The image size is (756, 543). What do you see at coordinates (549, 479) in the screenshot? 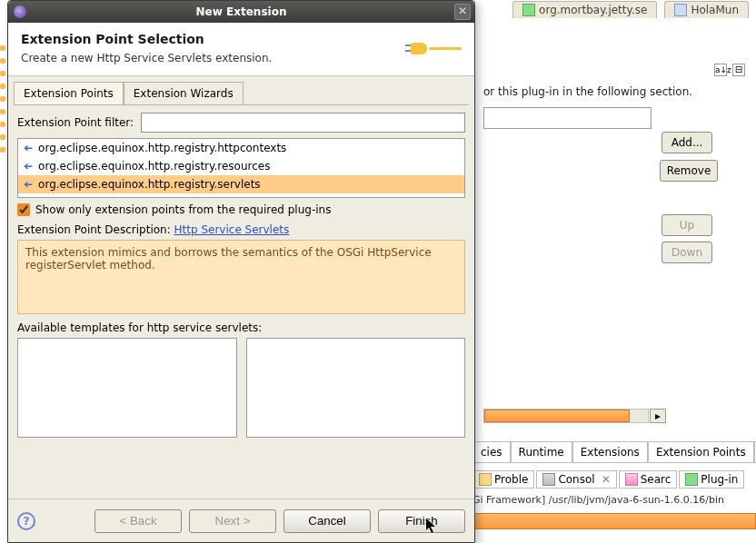
I see `console-icon` at bounding box center [549, 479].